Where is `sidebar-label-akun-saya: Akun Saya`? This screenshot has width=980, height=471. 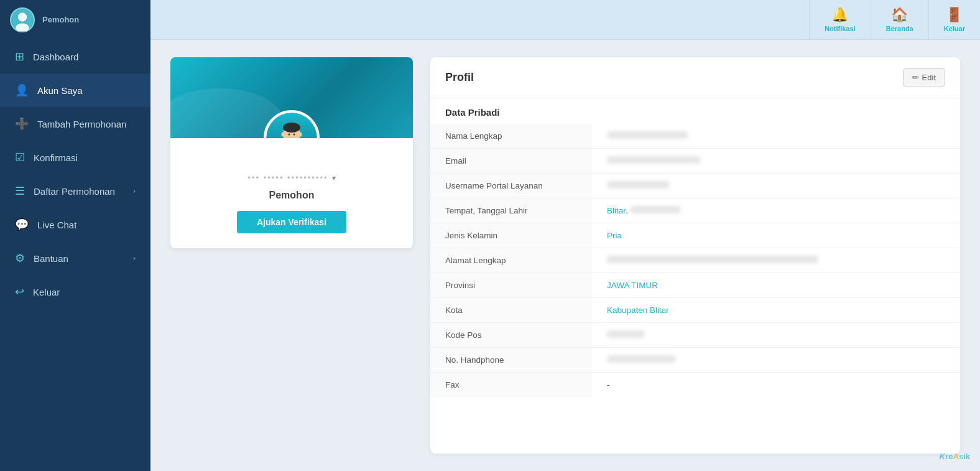 sidebar-label-akun-saya: Akun Saya is located at coordinates (86, 91).